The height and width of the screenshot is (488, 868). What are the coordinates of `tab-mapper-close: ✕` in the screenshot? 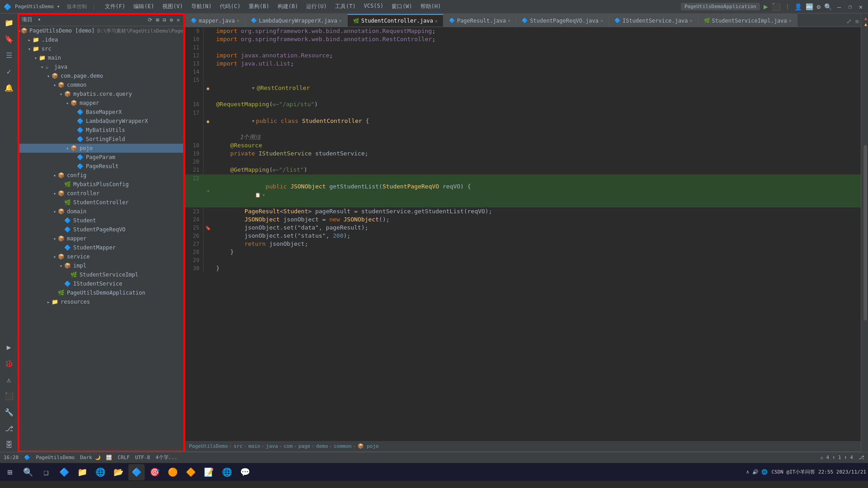 It's located at (238, 21).